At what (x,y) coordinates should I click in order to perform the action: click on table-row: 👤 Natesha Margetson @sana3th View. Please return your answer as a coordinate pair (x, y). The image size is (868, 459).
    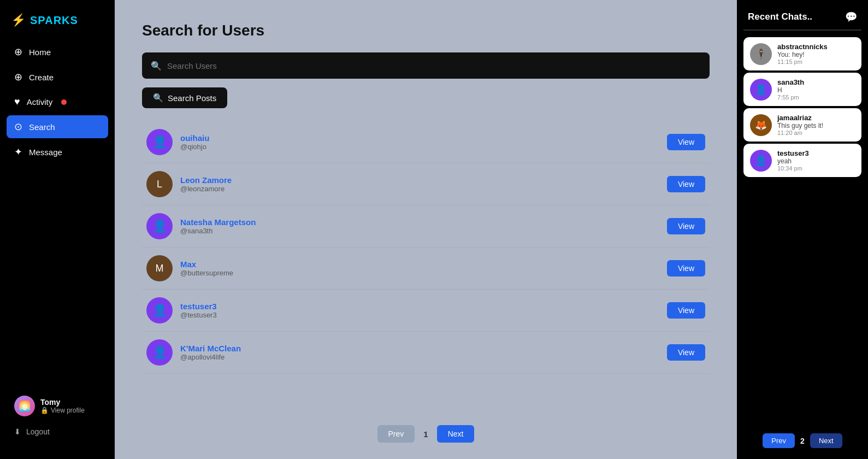
    Looking at the image, I should click on (426, 226).